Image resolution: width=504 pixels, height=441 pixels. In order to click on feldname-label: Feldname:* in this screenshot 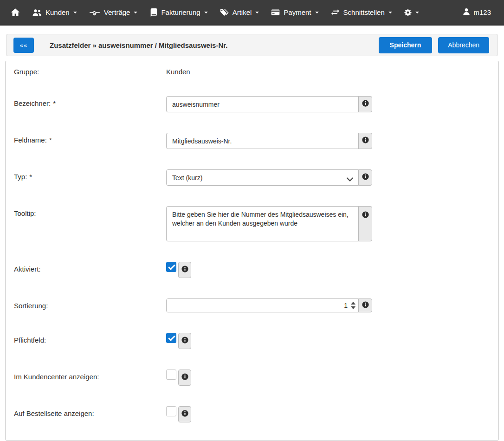, I will do `click(90, 138)`.